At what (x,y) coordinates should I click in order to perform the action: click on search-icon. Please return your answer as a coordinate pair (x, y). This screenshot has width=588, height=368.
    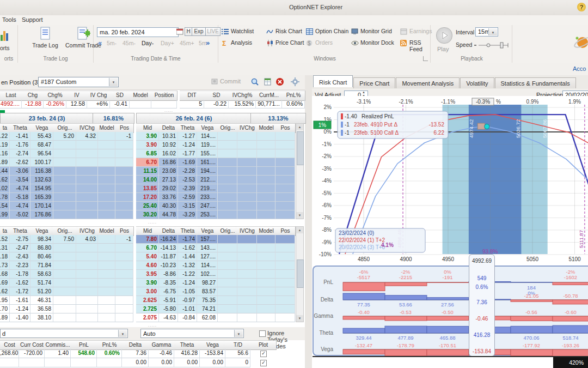
    Looking at the image, I should click on (255, 82).